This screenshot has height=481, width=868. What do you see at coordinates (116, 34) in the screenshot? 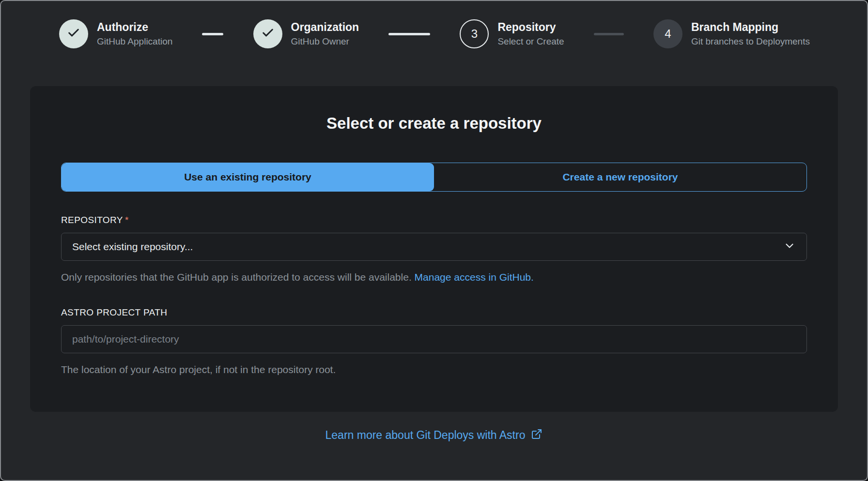
I see `step-authorize: Authorize GitHub Application` at bounding box center [116, 34].